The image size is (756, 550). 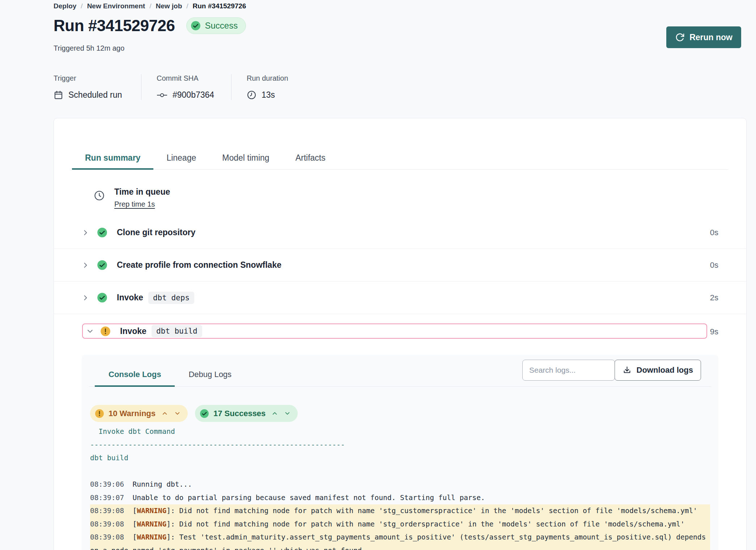 I want to click on status-badge-label: Success, so click(x=221, y=26).